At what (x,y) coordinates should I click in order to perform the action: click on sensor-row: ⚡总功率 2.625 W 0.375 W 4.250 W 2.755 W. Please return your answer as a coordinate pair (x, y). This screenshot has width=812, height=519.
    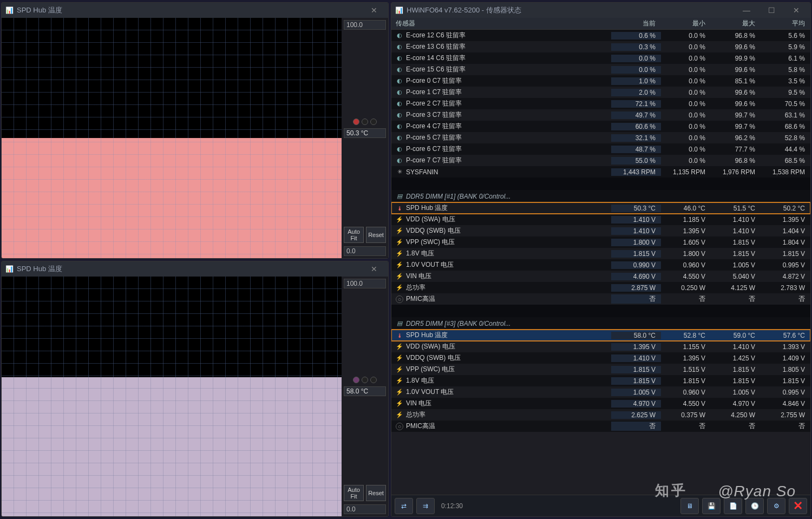
    Looking at the image, I should click on (601, 415).